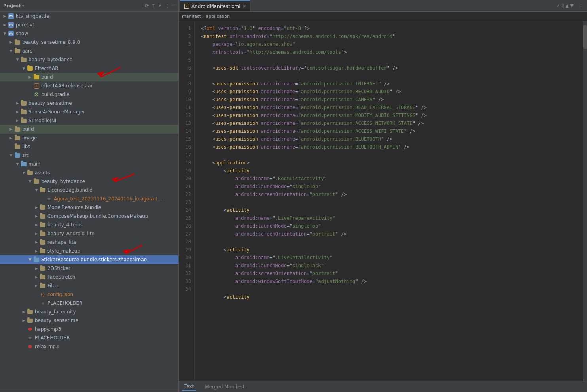 The height and width of the screenshot is (392, 587). Describe the element at coordinates (89, 303) in the screenshot. I see `tree-item-placeholder1: ≡ PLACEHOLDER` at that location.